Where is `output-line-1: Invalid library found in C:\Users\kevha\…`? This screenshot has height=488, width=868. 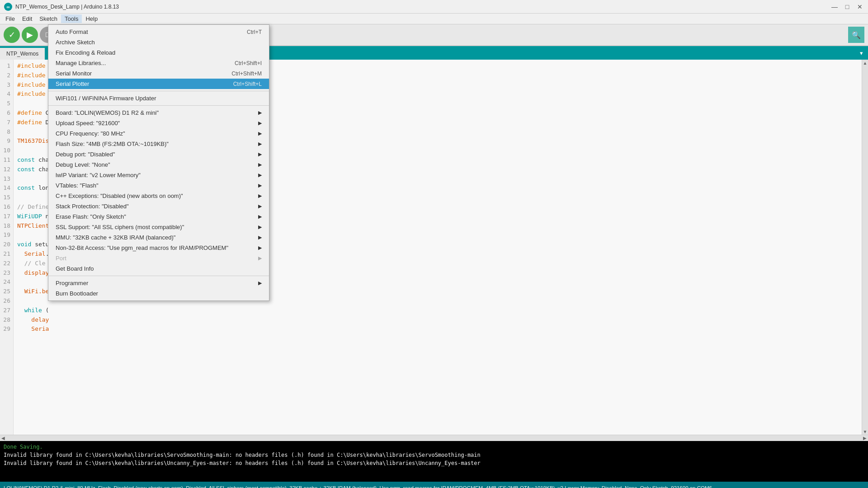
output-line-1: Invalid library found in C:\Users\kevha\… is located at coordinates (434, 455).